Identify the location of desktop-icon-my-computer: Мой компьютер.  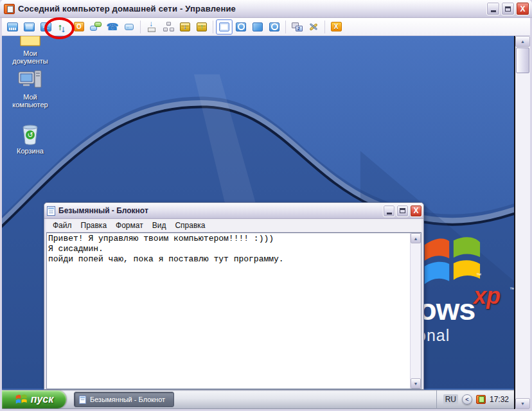
(30, 89).